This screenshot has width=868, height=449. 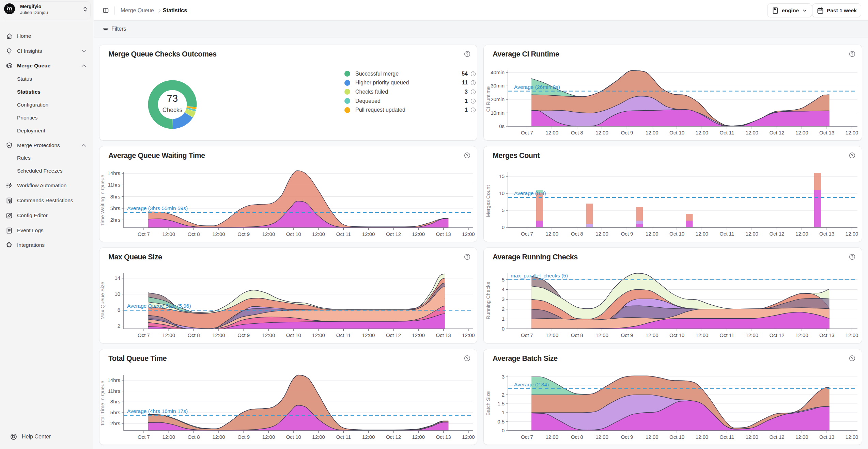 I want to click on svg-text: 0s, so click(x=502, y=126).